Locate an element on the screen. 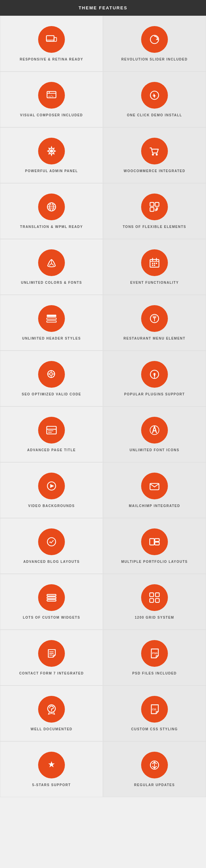 This screenshot has width=206, height=868. feature-cell-updates: REGULAR UPDATES is located at coordinates (154, 769).